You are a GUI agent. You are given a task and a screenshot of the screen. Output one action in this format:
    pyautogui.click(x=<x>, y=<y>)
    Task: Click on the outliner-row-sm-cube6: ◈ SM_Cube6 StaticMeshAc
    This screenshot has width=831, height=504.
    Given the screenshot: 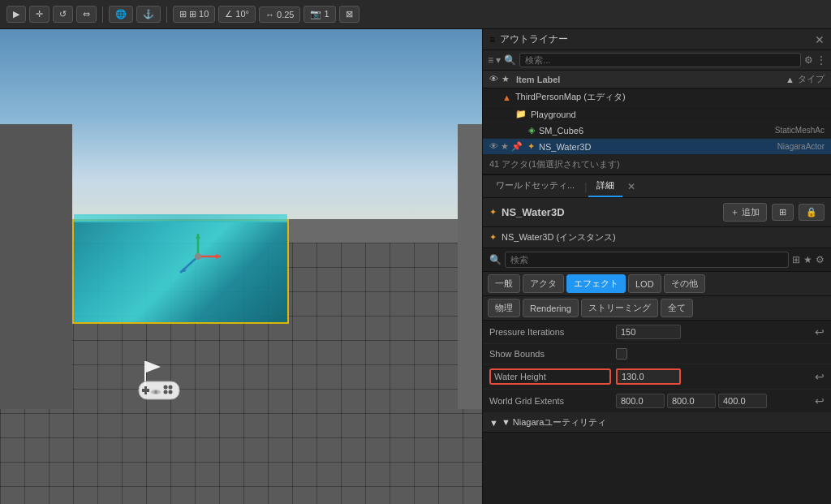 What is the action you would take?
    pyautogui.click(x=657, y=131)
    